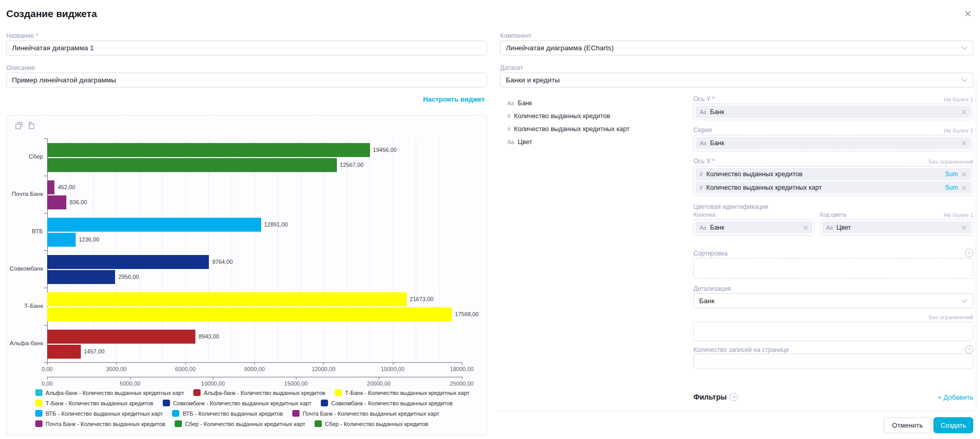 The width and height of the screenshot is (980, 439). Describe the element at coordinates (213, 384) in the screenshot. I see `axis-tick-label: 10000,00` at that location.